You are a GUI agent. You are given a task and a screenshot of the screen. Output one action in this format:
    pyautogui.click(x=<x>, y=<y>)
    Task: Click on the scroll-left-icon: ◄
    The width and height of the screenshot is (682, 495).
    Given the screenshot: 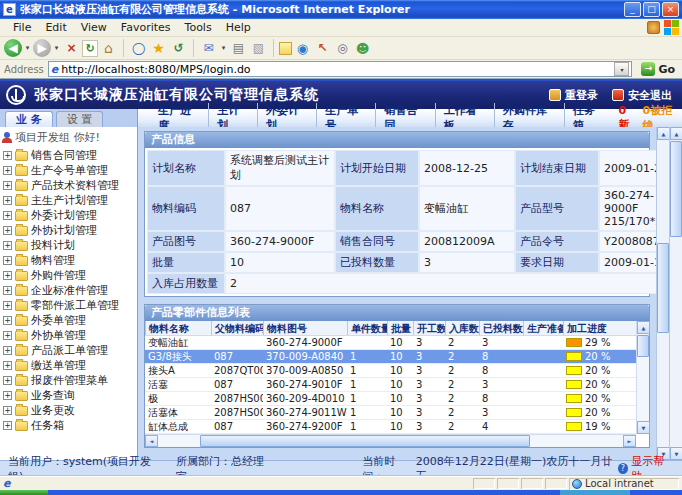 What is the action you would take?
    pyautogui.click(x=152, y=441)
    